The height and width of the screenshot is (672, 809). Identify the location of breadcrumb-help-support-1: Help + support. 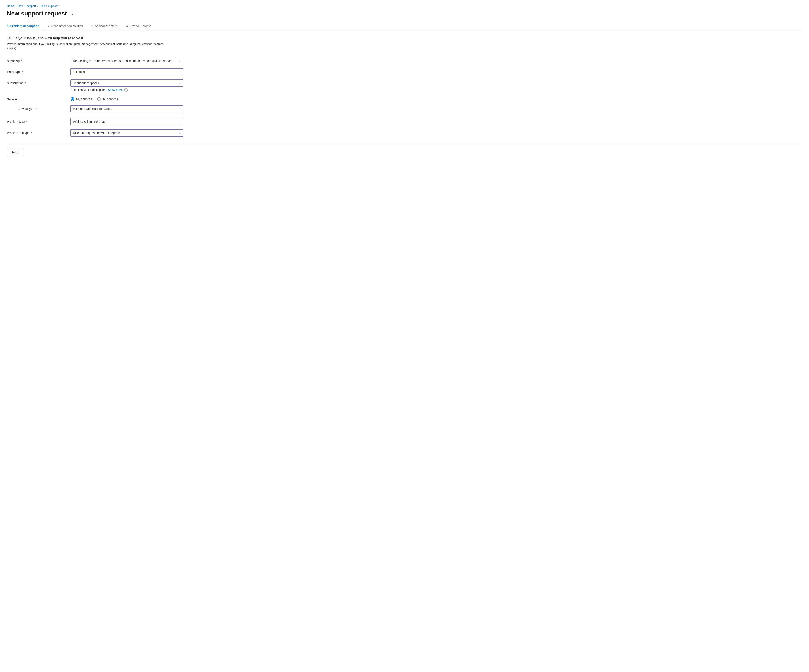
(27, 6).